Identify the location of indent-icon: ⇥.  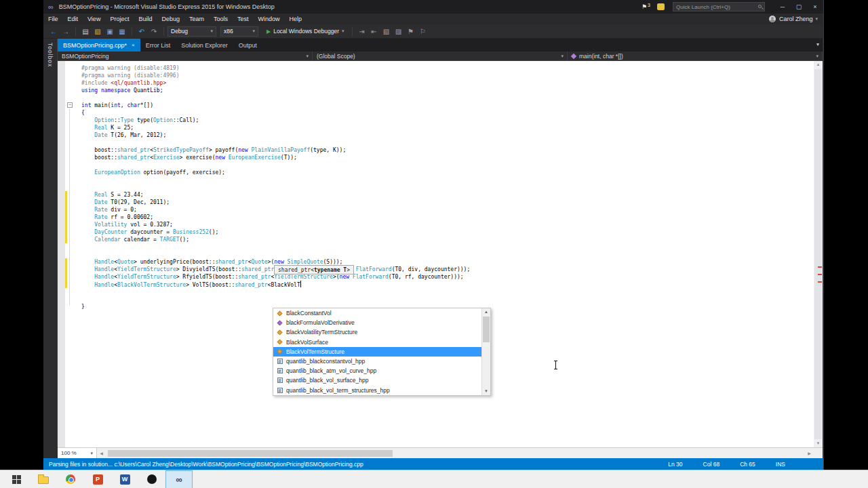
(362, 31).